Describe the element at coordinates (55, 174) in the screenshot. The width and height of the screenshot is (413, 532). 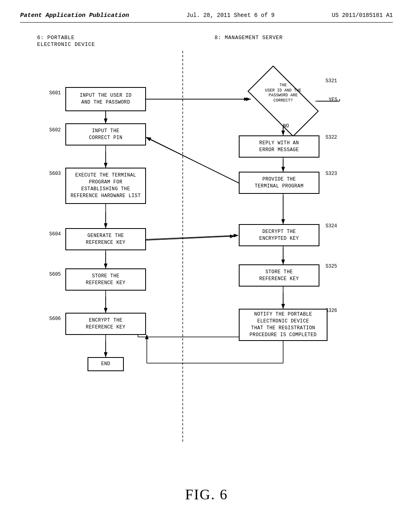
I see `step-s603: S603` at that location.